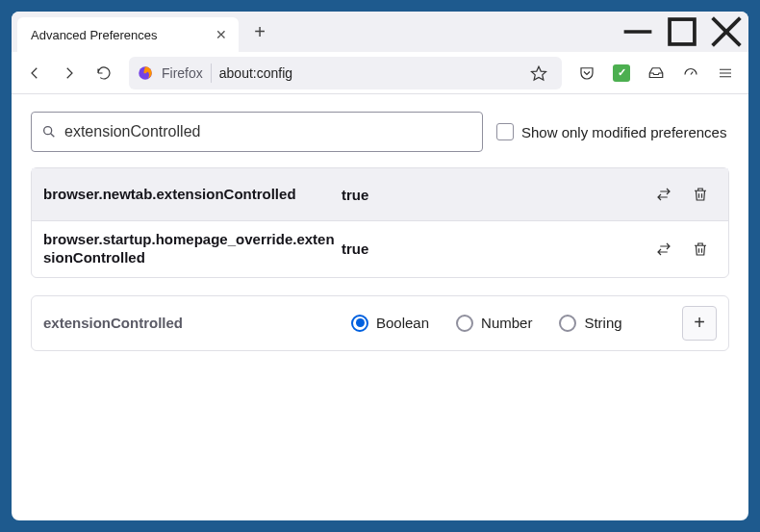  I want to click on dashboard-icon, so click(691, 73).